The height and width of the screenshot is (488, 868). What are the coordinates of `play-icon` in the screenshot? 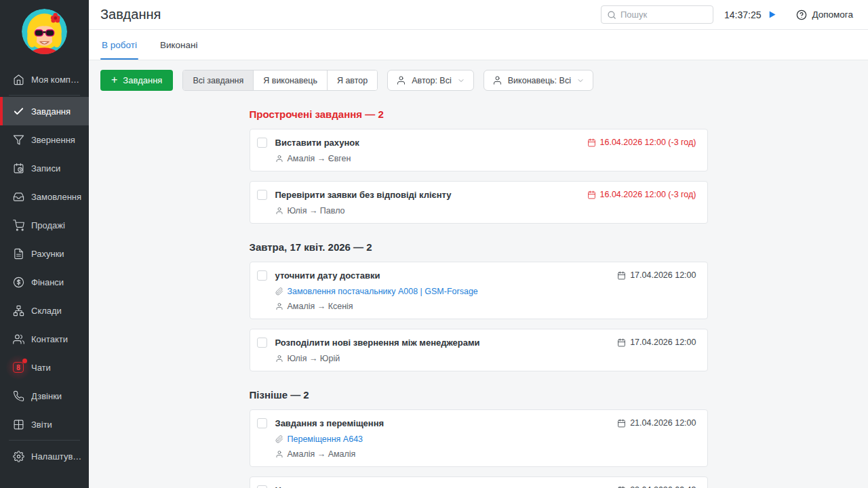 It's located at (772, 15).